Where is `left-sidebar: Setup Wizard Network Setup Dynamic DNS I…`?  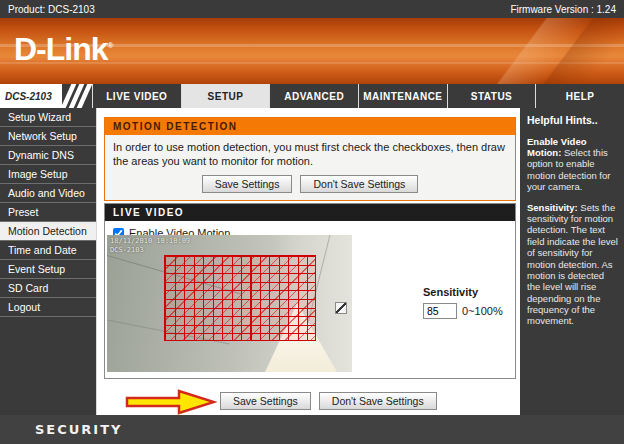
left-sidebar: Setup Wizard Network Setup Dynamic DNS I… is located at coordinates (48, 262).